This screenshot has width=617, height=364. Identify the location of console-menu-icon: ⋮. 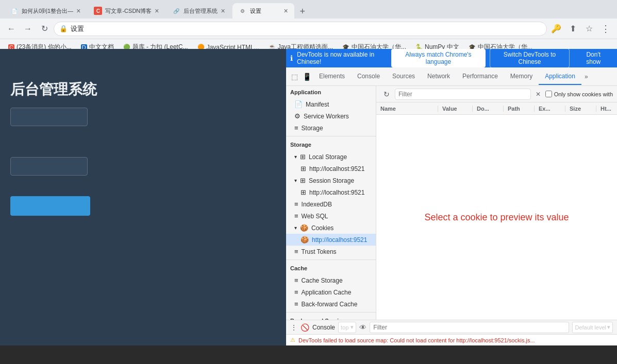
(294, 327).